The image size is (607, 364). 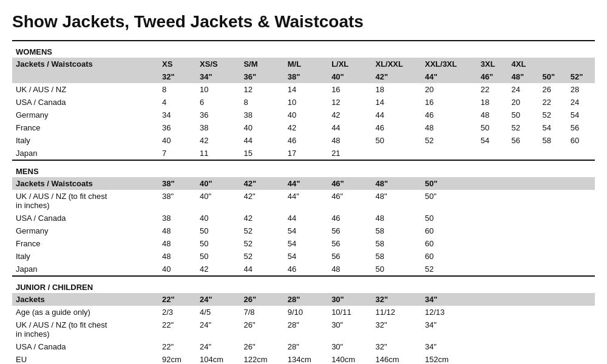 I want to click on section-name: MENS, so click(x=304, y=169).